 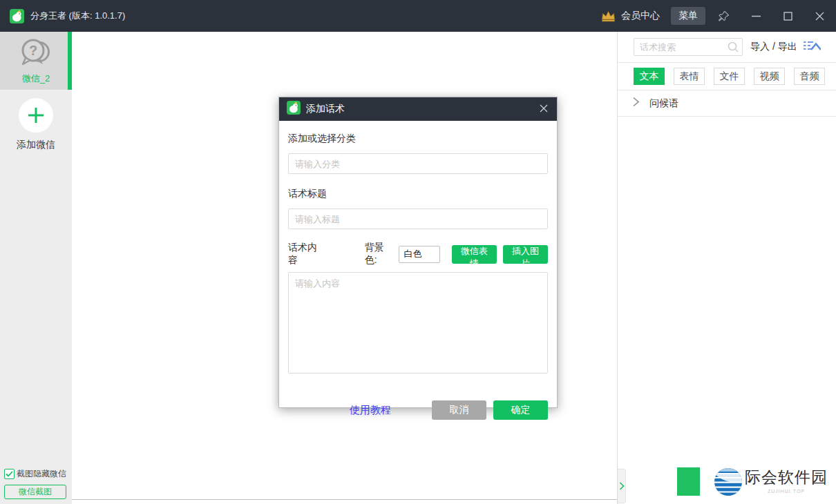 I want to click on hide-wechat-checkbox: 截图隐藏微信, so click(x=36, y=474).